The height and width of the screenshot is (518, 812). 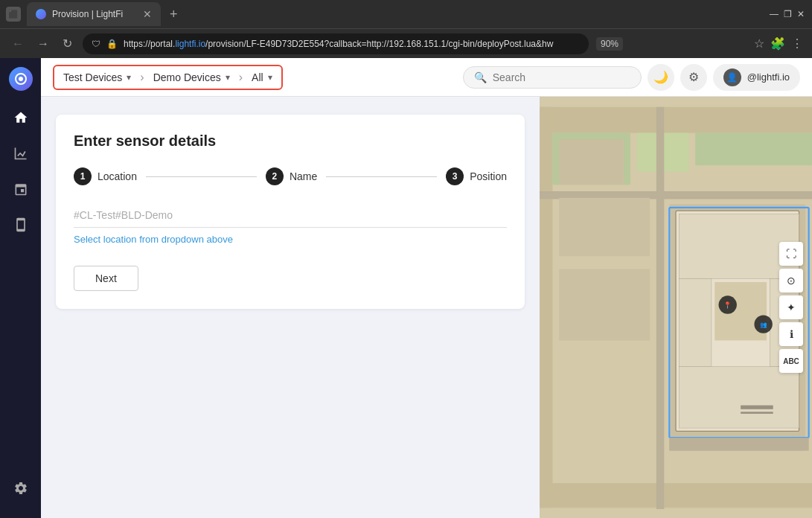 What do you see at coordinates (83, 176) in the screenshot?
I see `step-1-circle: 1` at bounding box center [83, 176].